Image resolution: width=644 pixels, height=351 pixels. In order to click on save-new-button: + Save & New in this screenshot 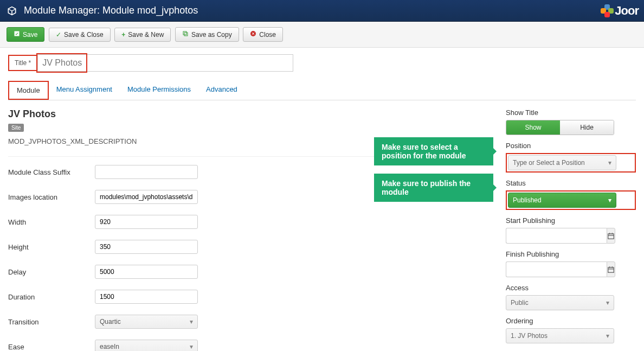, I will do `click(143, 35)`.